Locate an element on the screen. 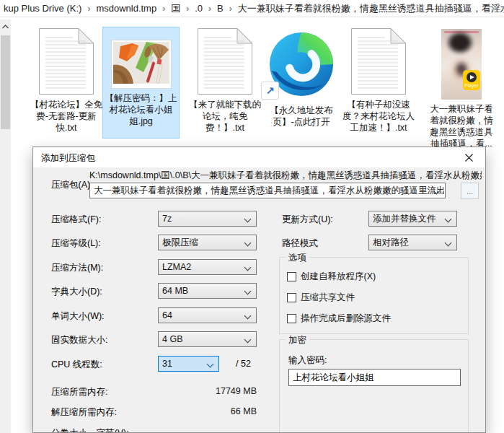  file-label: 【村花论坛】全免费-无套路-更新快.txt is located at coordinates (66, 116).